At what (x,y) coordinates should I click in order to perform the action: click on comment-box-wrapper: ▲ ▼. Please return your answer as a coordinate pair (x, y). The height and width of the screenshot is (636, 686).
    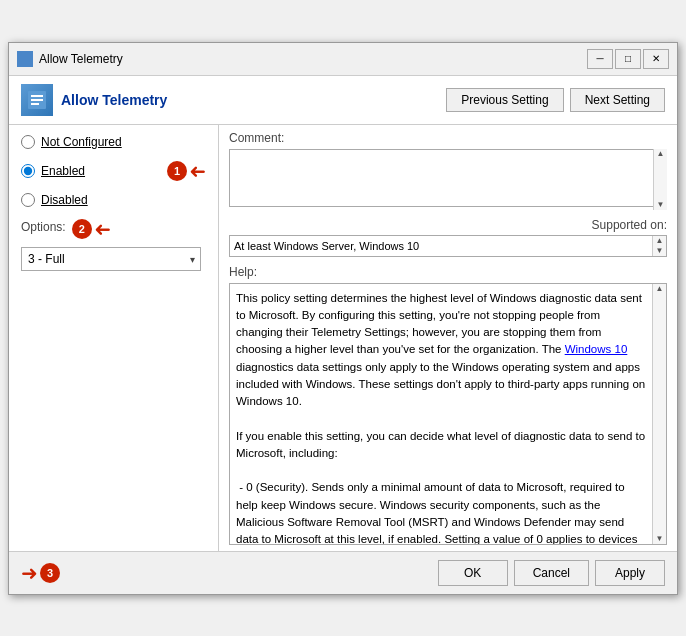
    Looking at the image, I should click on (448, 180).